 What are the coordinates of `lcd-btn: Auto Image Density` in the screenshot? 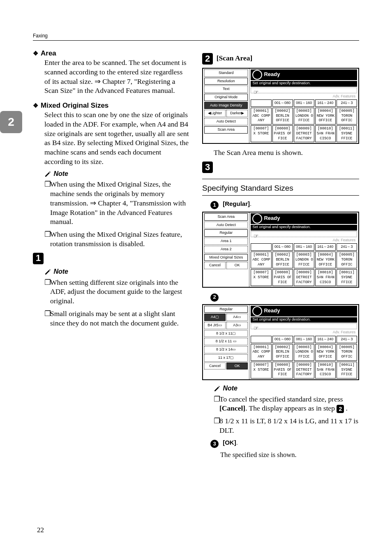 It's located at (226, 106).